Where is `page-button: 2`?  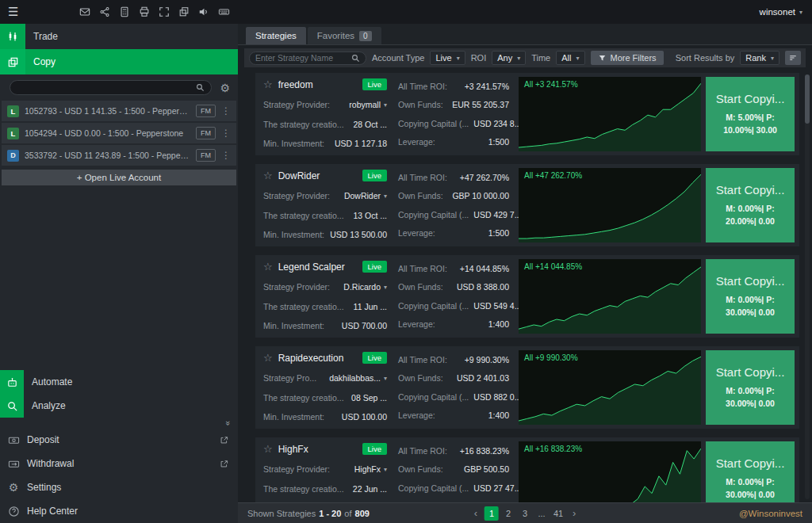 page-button: 2 is located at coordinates (508, 513).